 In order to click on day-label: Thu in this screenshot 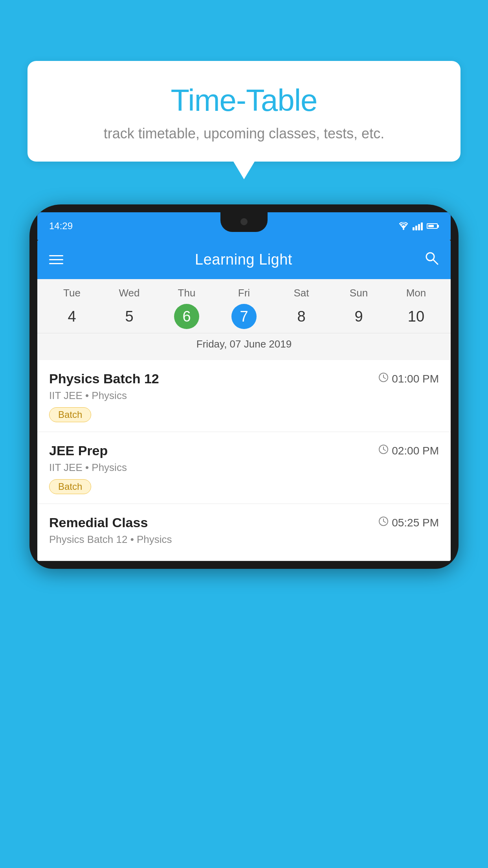, I will do `click(187, 293)`.